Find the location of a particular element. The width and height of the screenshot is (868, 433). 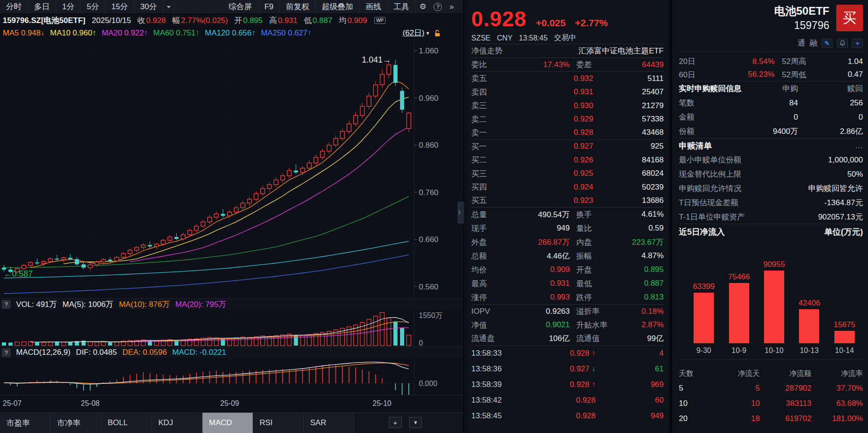

visible-range-label: (62日) is located at coordinates (413, 33).